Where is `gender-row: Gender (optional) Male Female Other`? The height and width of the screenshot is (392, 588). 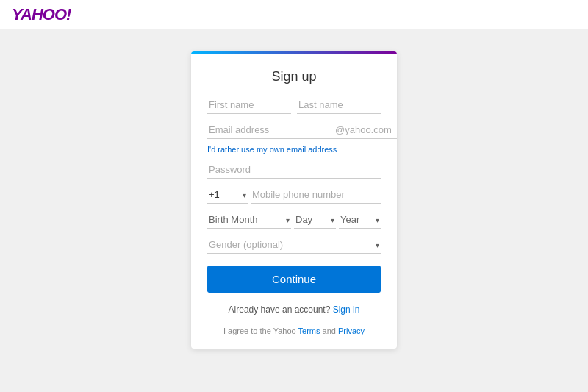
gender-row: Gender (optional) Male Female Other is located at coordinates (294, 245).